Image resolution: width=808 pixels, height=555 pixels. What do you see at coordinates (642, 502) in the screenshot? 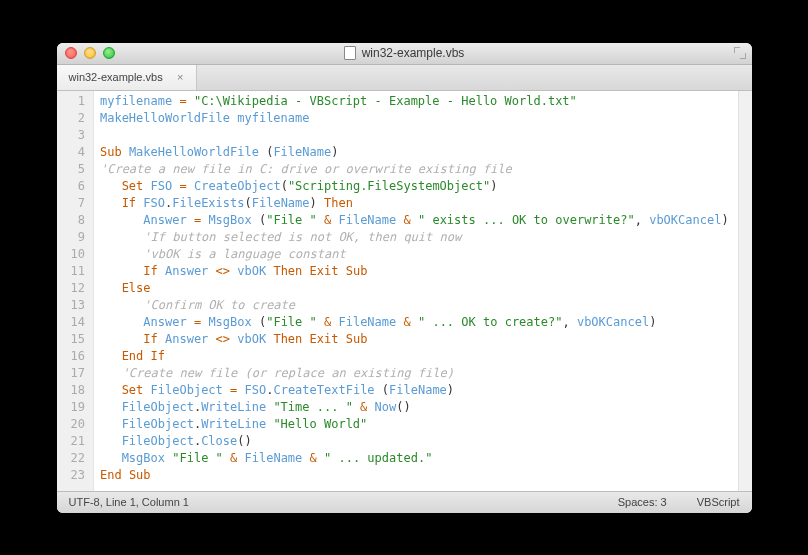
I see `status-spaces: Spaces: 3` at bounding box center [642, 502].